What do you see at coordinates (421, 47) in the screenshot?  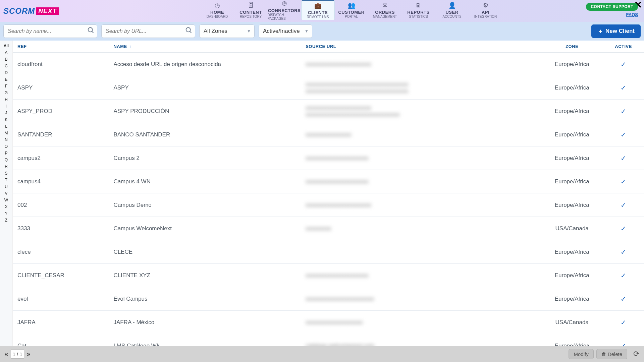 I see `col-url: SOURCE URL` at bounding box center [421, 47].